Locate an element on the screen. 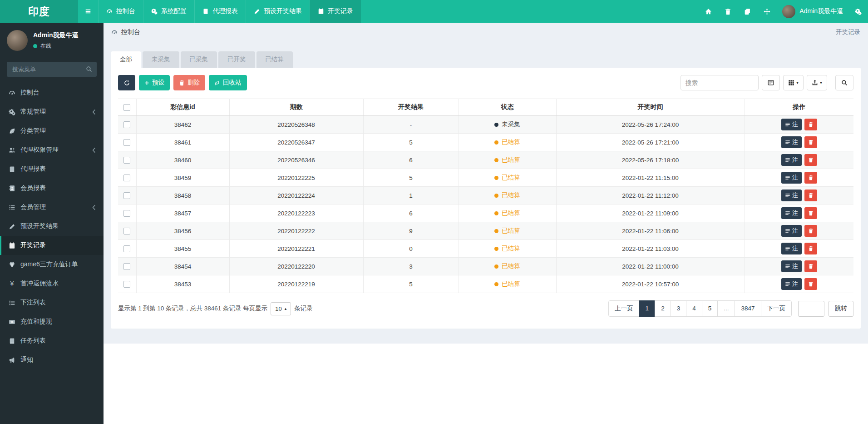  sidebar-item-book-4: 代理报表 is located at coordinates (52, 169).